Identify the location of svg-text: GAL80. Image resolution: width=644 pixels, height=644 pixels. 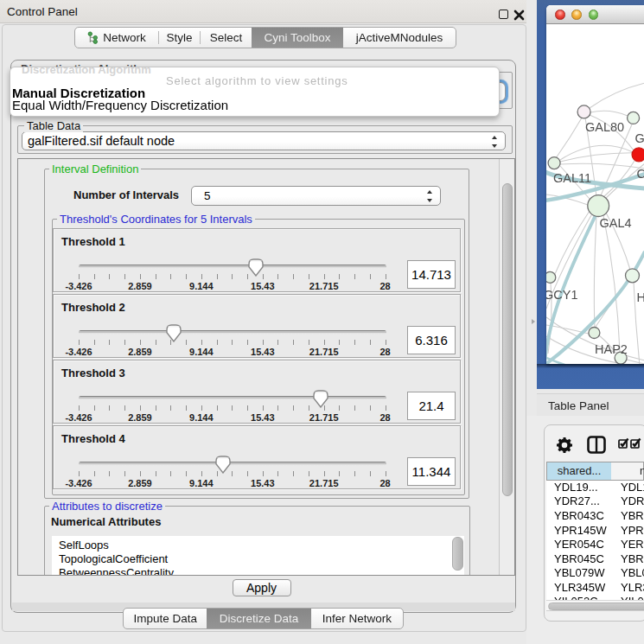
(605, 127).